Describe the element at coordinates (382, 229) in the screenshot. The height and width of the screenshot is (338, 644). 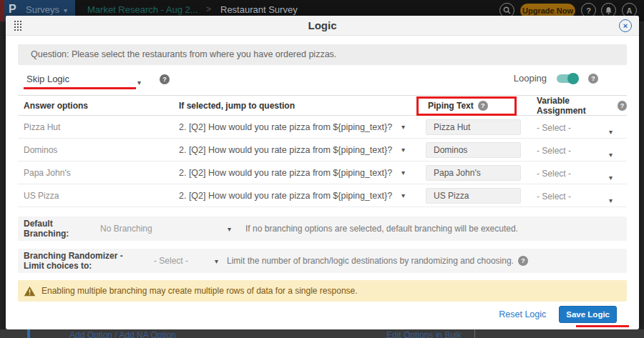
I see `default-branching-hint: If no branching options are selected, de…` at that location.